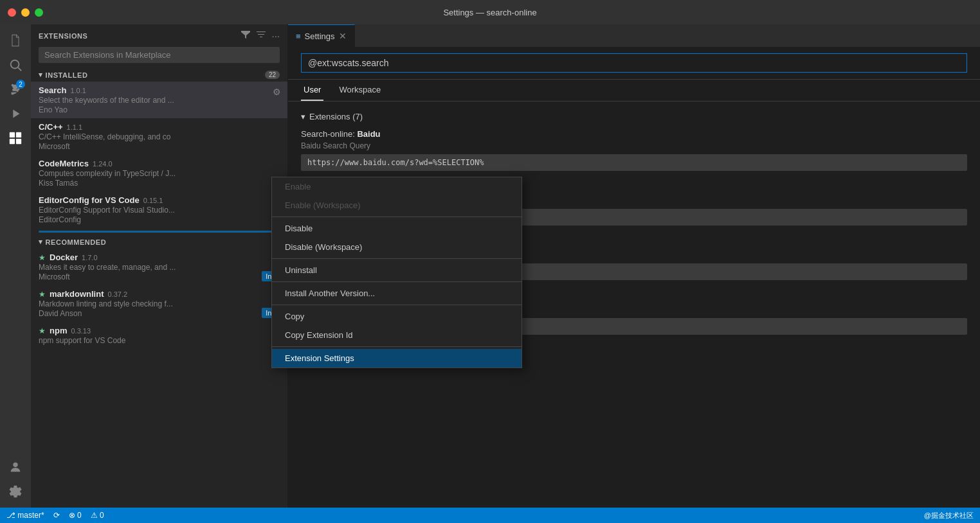 The height and width of the screenshot is (523, 980). I want to click on tab-user: User, so click(313, 90).